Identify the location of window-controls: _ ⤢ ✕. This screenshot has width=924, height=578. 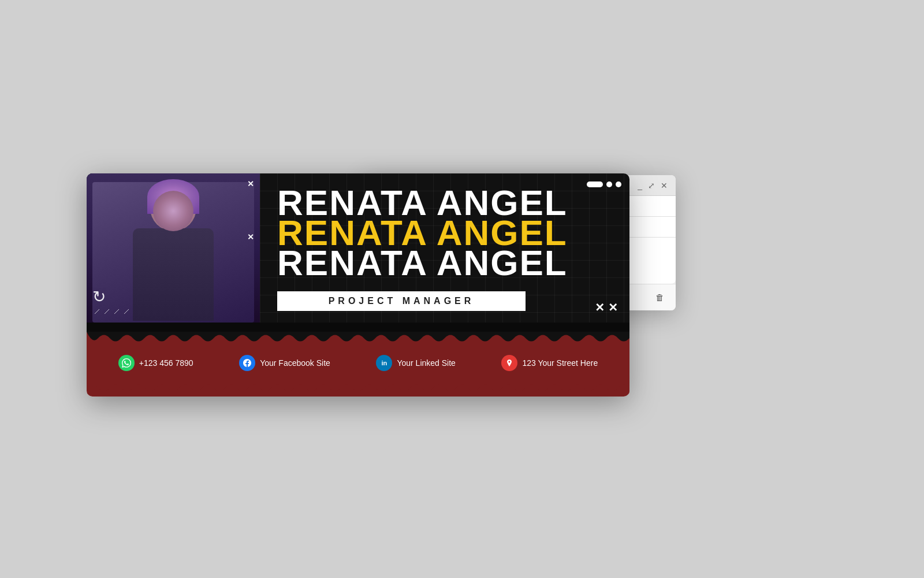
(653, 186).